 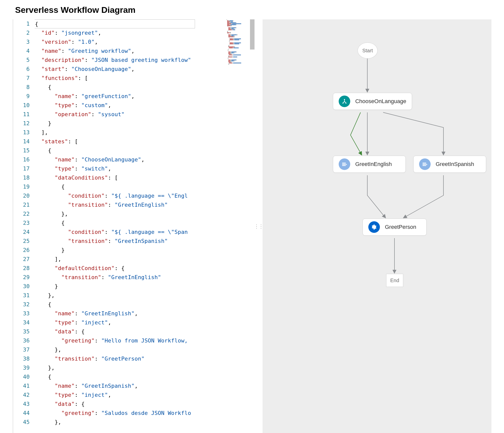 I want to click on line-number: 13, so click(x=22, y=133).